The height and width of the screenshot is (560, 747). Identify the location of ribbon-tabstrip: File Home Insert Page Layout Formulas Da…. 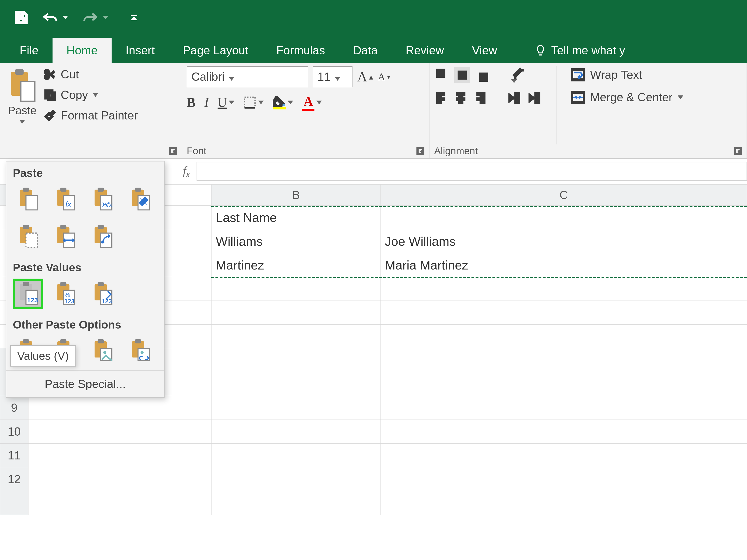
(374, 49).